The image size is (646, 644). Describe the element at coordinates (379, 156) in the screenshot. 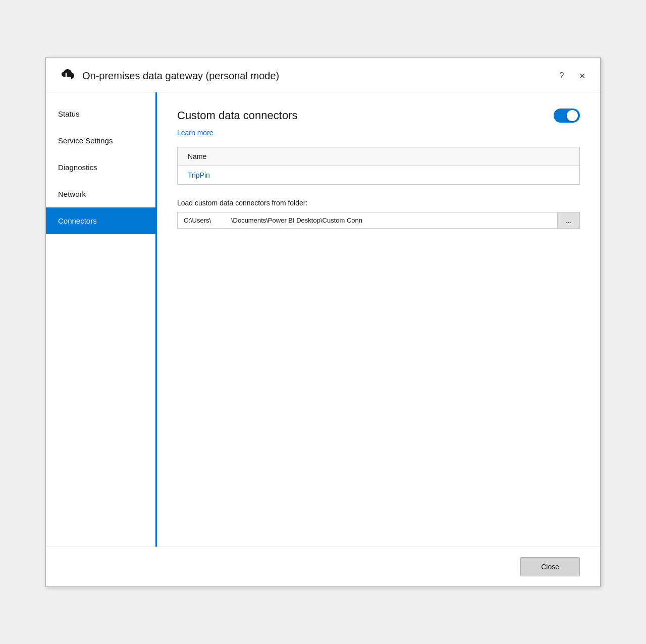

I see `table-header: Name` at that location.